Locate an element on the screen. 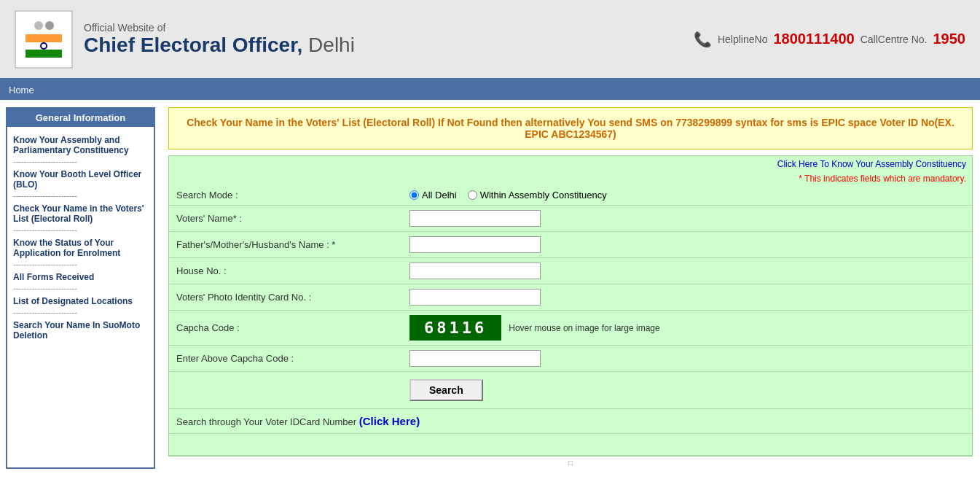 The height and width of the screenshot is (482, 980). voters-name-input is located at coordinates (475, 219).